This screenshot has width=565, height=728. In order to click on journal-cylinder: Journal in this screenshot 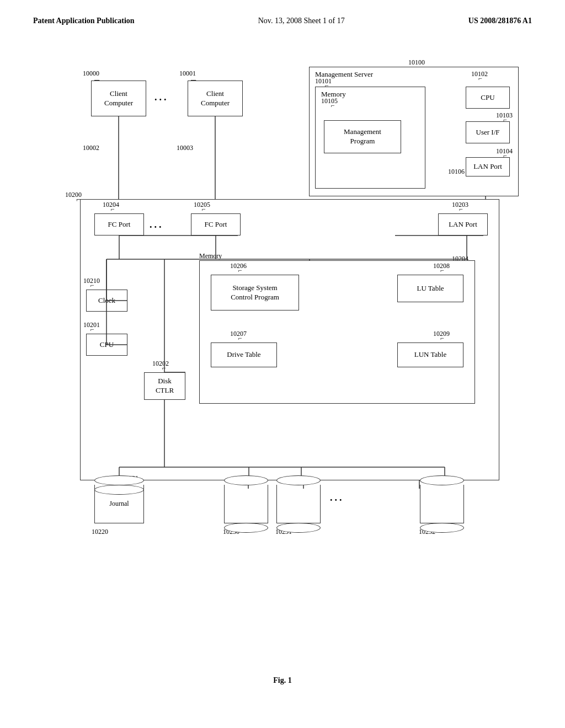, I will do `click(119, 485)`.